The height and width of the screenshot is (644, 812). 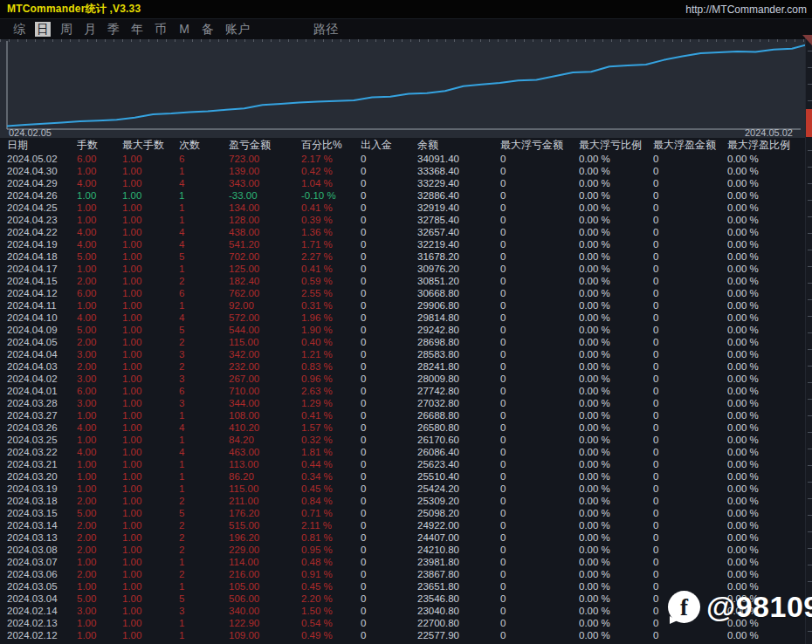 I want to click on cell-pnl: 125.00, so click(x=265, y=269).